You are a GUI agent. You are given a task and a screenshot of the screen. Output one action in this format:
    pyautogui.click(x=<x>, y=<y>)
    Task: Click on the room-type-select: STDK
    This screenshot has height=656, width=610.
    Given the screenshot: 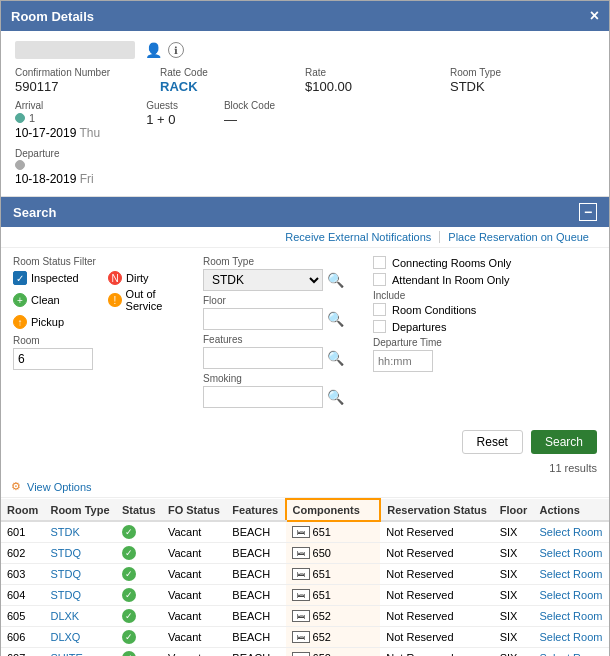 What is the action you would take?
    pyautogui.click(x=263, y=280)
    